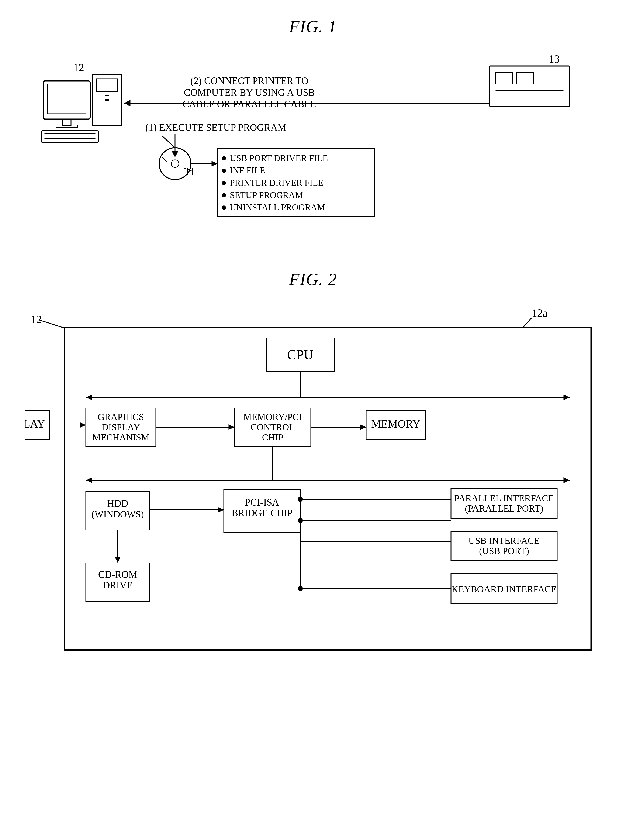 This screenshot has width=626, height=840. I want to click on svg-text: PCI-ISA, so click(262, 502).